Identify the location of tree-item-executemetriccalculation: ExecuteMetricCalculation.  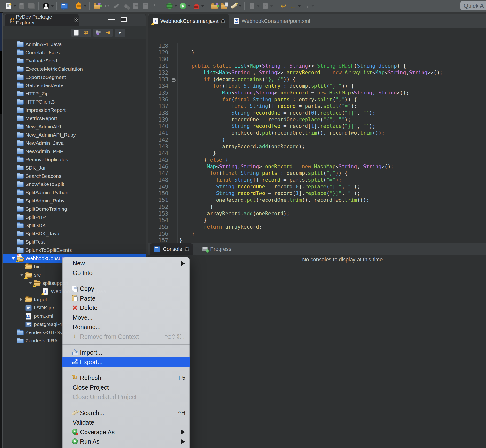
(74, 69).